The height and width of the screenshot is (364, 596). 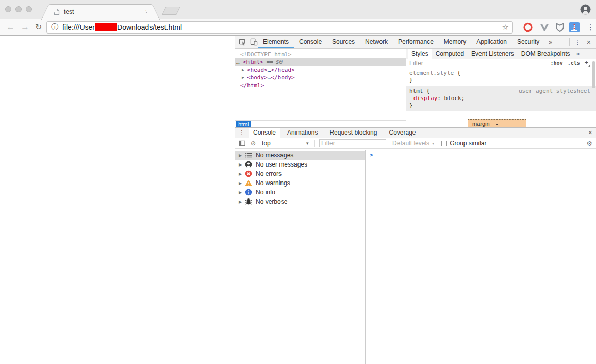 I want to click on body-close-tag: </body>, so click(x=283, y=77).